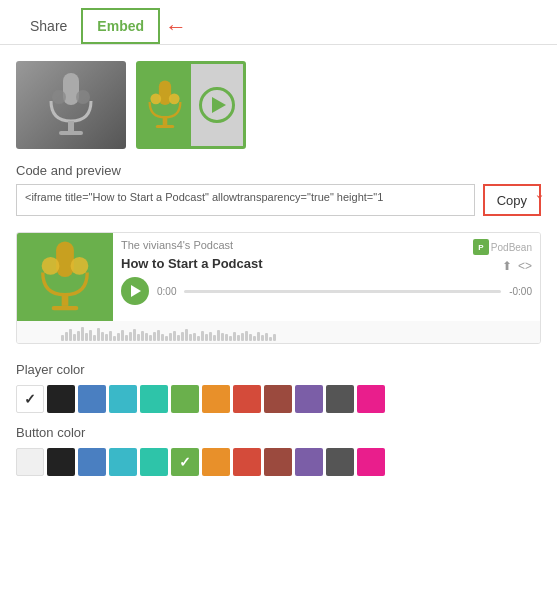 The width and height of the screenshot is (557, 592). What do you see at coordinates (525, 266) in the screenshot?
I see `share-icon: <>` at bounding box center [525, 266].